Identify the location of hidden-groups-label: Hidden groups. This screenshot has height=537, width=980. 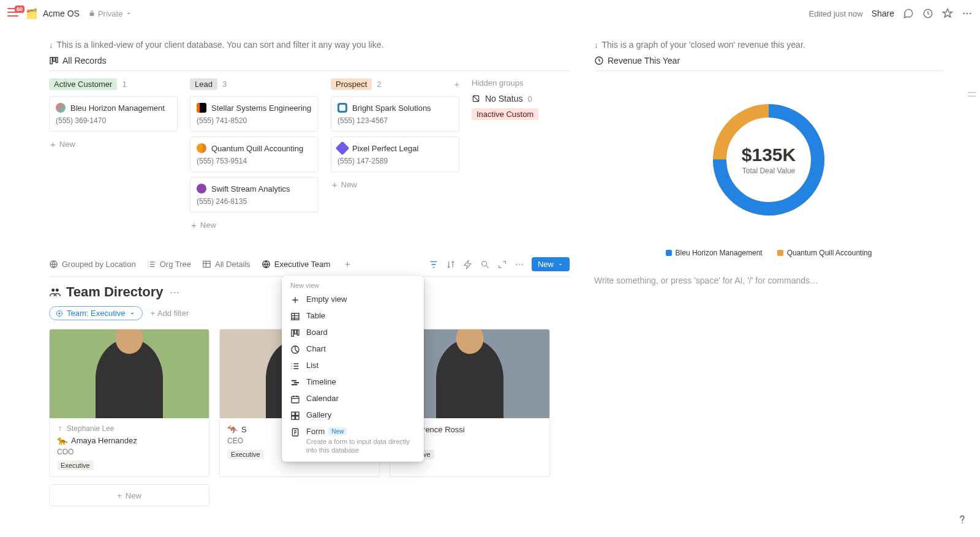
(511, 83).